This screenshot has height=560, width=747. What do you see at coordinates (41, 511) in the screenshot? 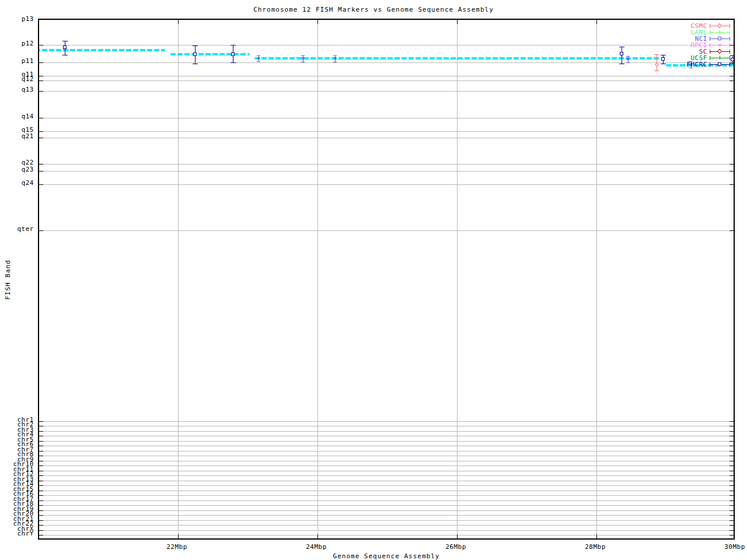
I see `left-tick-chr19` at bounding box center [41, 511].